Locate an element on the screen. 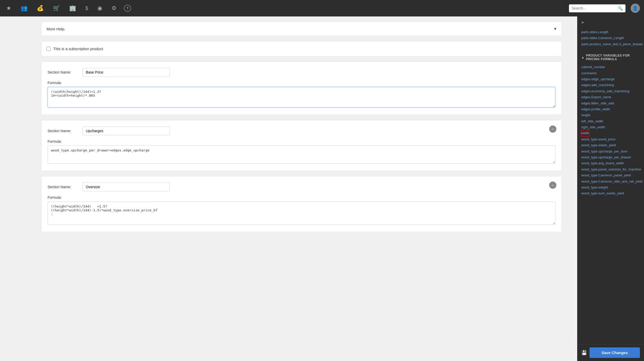  save-changes-button: Save Changes is located at coordinates (615, 353).